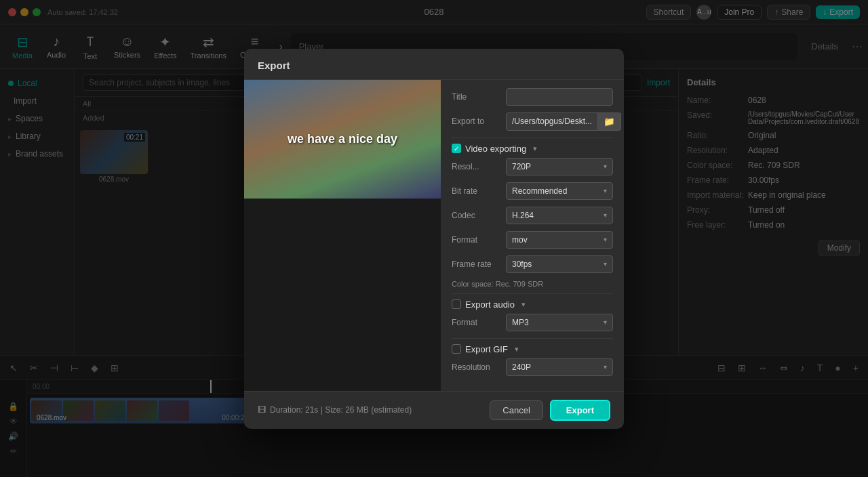  I want to click on format-row: Format mov ▾, so click(532, 240).